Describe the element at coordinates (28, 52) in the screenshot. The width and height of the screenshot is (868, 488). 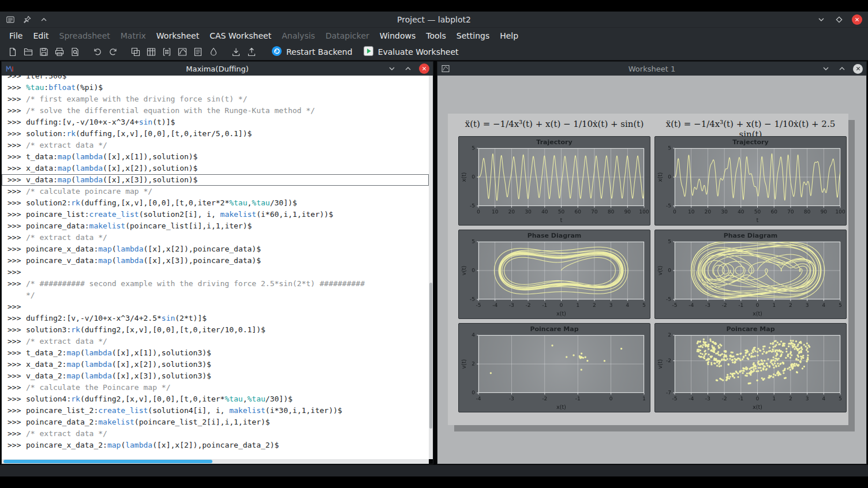
I see `open-project-icon` at that location.